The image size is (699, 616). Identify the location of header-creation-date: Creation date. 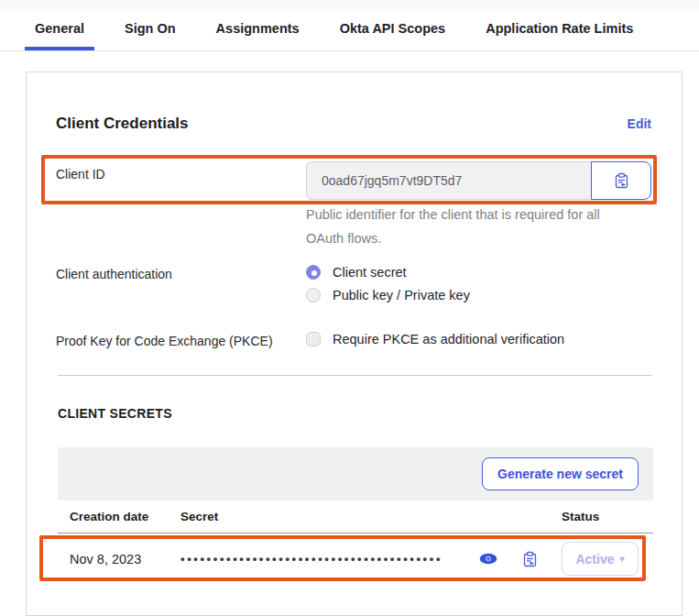
(125, 517).